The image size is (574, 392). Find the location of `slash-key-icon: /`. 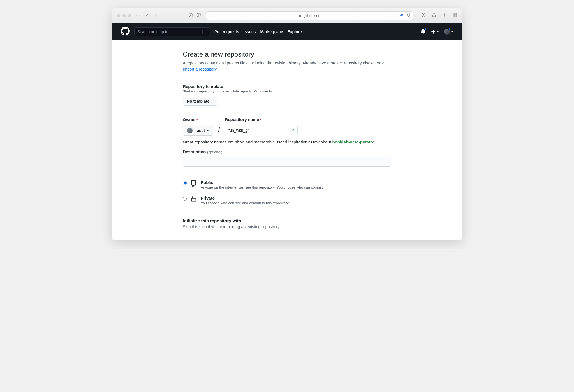

slash-key-icon: / is located at coordinates (205, 32).